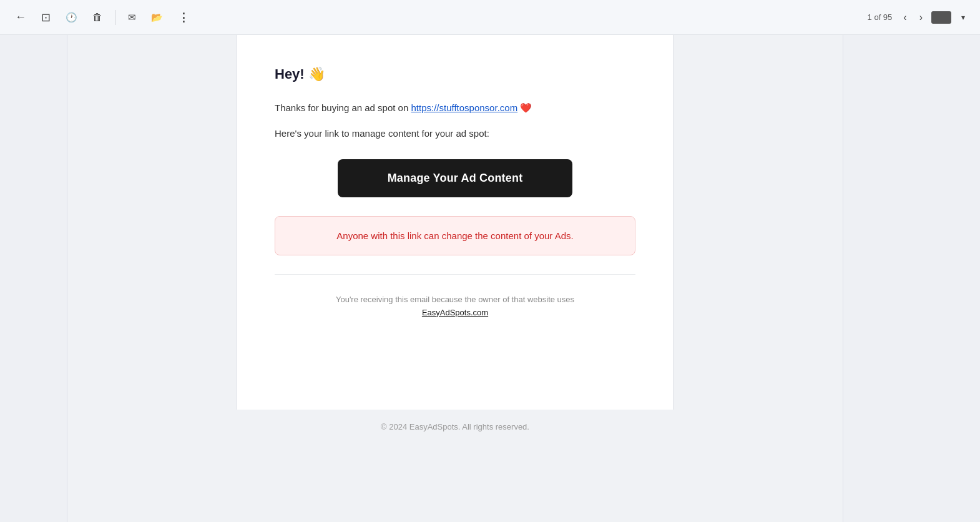 The height and width of the screenshot is (522, 980). I want to click on avatar, so click(941, 17).